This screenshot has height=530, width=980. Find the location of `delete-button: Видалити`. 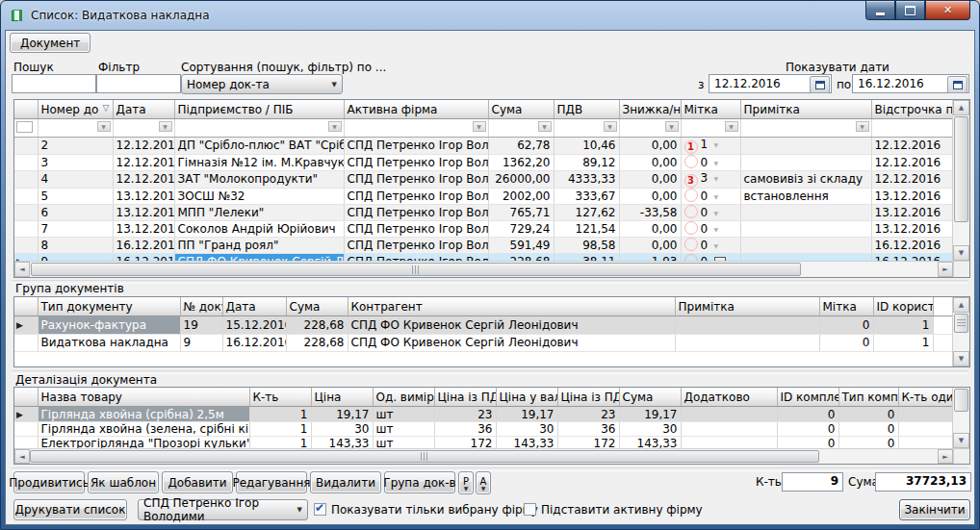

delete-button: Видалити is located at coordinates (346, 483).